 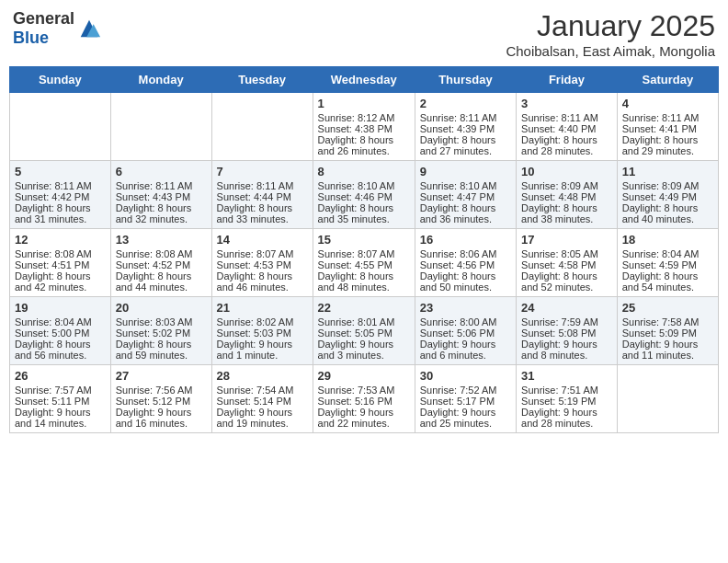 I want to click on cell-text: Daylight: 8 hours and 36 minutes., so click(x=465, y=213).